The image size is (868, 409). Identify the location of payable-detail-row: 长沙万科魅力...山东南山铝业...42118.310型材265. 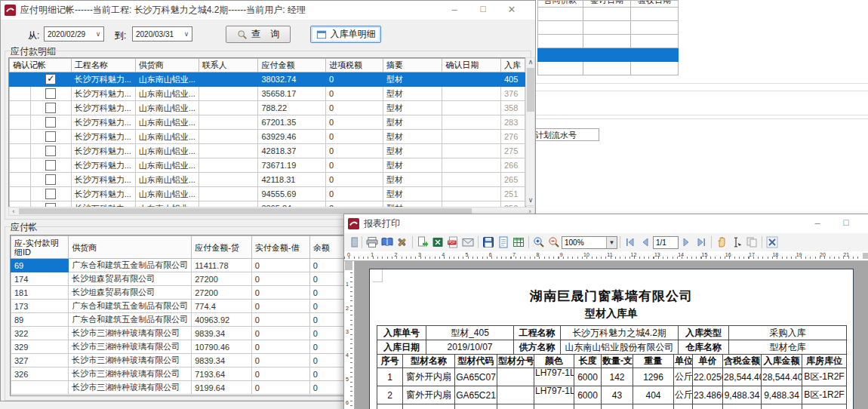
(267, 180).